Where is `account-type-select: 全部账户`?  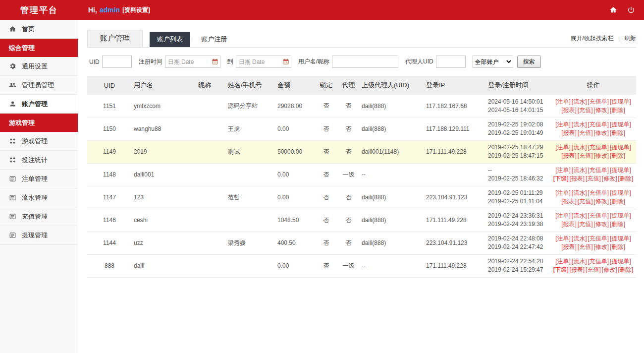
account-type-select: 全部账户 is located at coordinates (493, 61).